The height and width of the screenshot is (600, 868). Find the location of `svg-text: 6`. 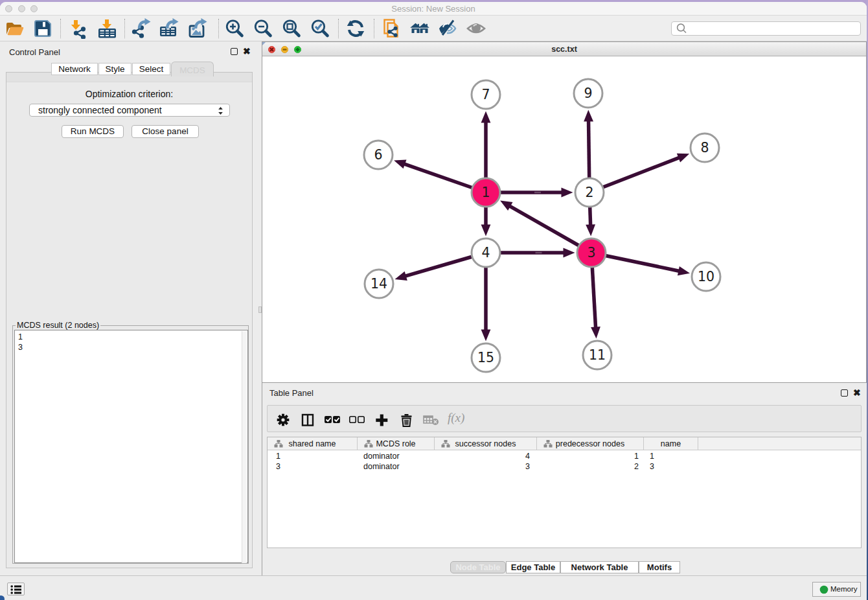

svg-text: 6 is located at coordinates (378, 155).